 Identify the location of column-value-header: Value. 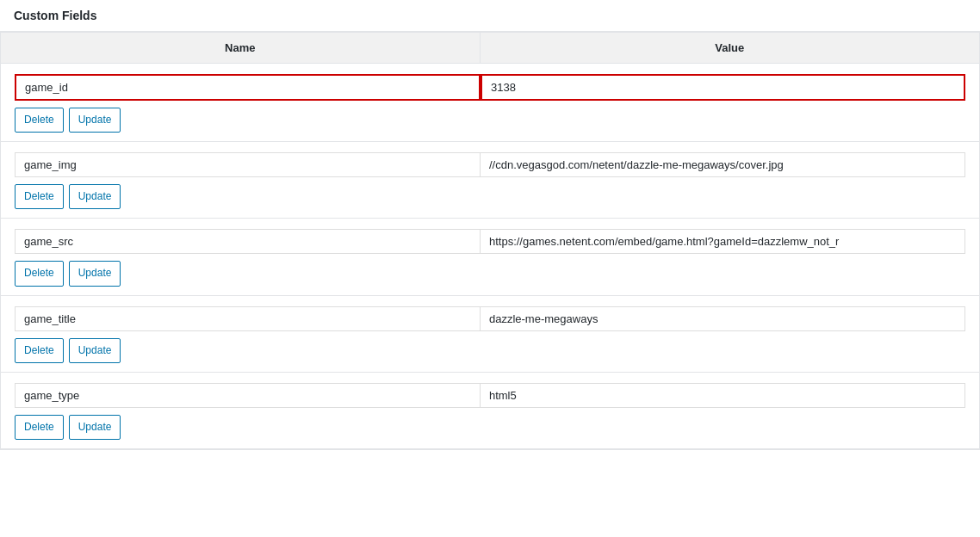
(730, 48).